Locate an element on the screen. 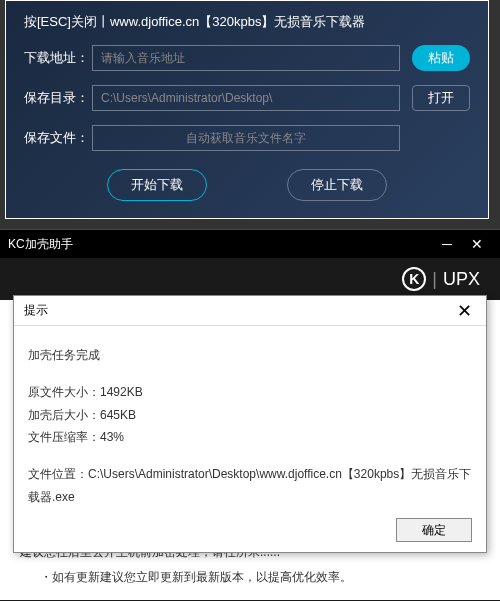  ratio-label: 文件压缩率： is located at coordinates (64, 437).